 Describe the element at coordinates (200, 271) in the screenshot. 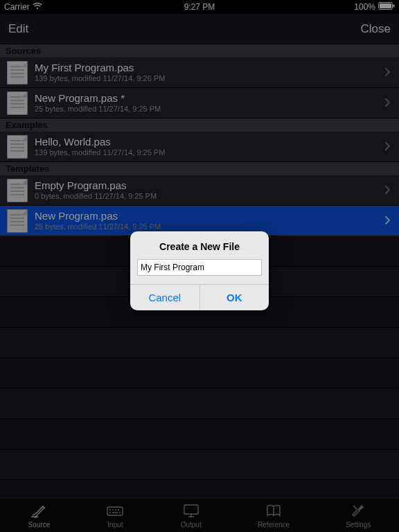

I see `new-file-alert: Create a New File Cancel OK` at that location.